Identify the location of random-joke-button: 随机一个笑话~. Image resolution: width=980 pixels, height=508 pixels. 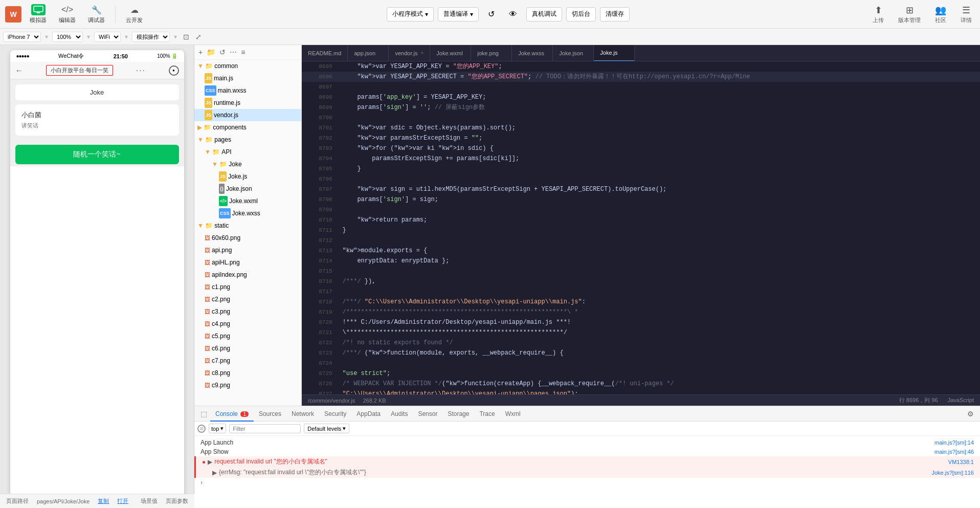
(97, 154).